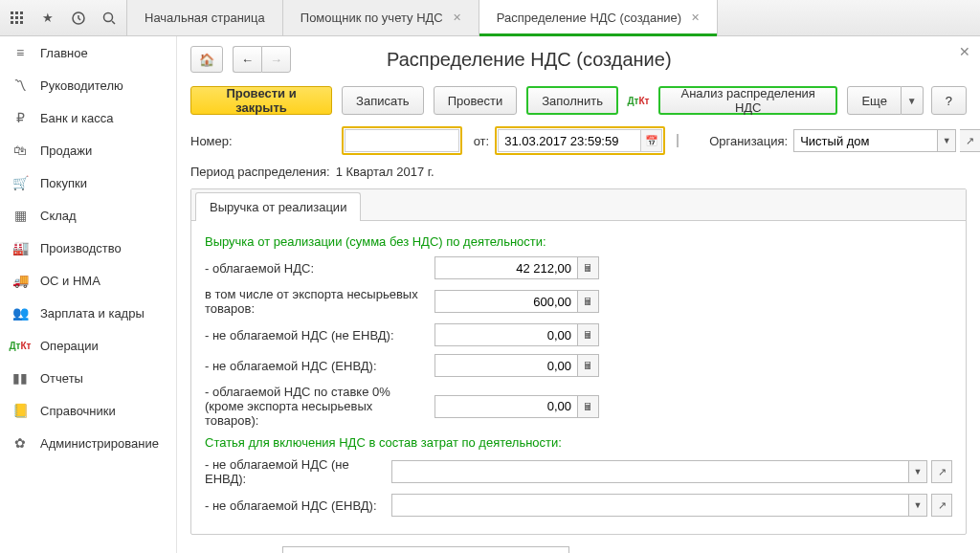 Image resolution: width=980 pixels, height=553 pixels. I want to click on non-vat-non-envd-input, so click(506, 335).